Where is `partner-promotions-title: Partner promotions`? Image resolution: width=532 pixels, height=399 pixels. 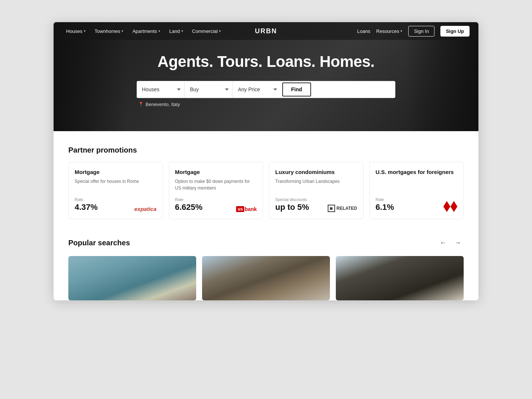 partner-promotions-title: Partner promotions is located at coordinates (266, 150).